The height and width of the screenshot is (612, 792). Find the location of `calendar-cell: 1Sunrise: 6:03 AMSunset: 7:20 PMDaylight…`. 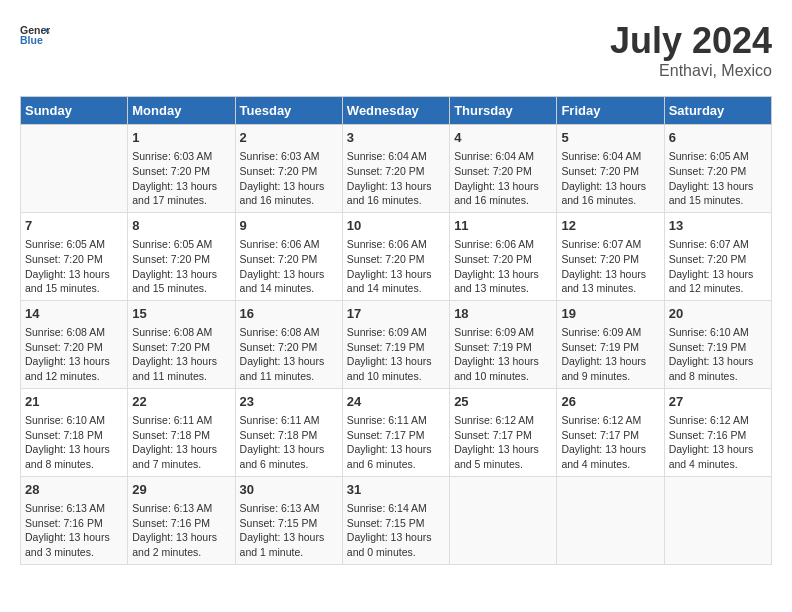

calendar-cell: 1Sunrise: 6:03 AMSunset: 7:20 PMDaylight… is located at coordinates (182, 169).